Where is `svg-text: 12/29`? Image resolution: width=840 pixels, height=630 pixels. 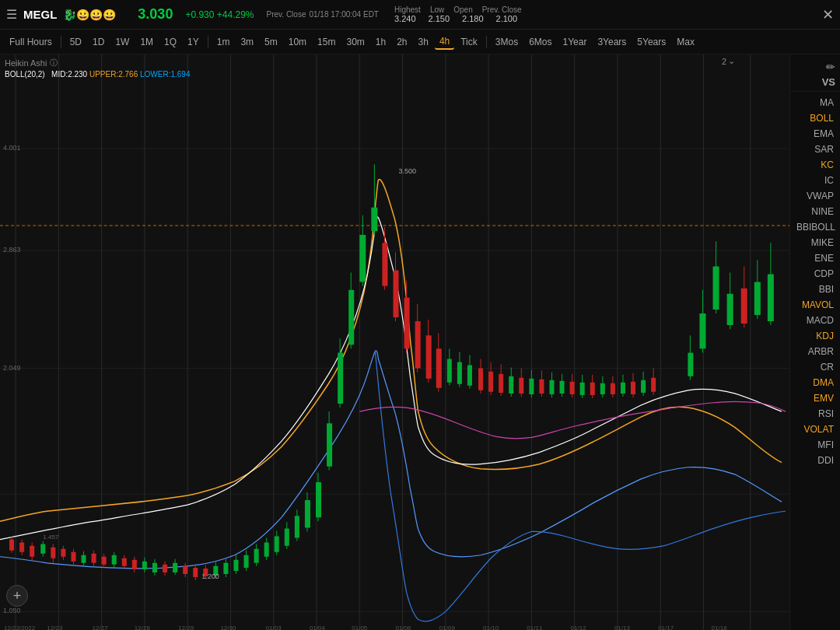
svg-text: 12/29 is located at coordinates (187, 627).